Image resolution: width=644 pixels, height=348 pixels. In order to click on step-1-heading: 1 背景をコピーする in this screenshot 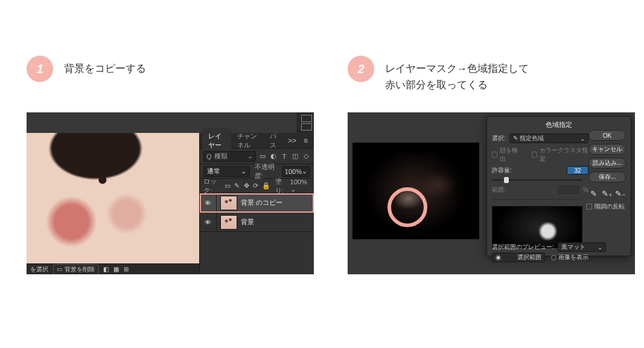, I will do `click(86, 69)`.